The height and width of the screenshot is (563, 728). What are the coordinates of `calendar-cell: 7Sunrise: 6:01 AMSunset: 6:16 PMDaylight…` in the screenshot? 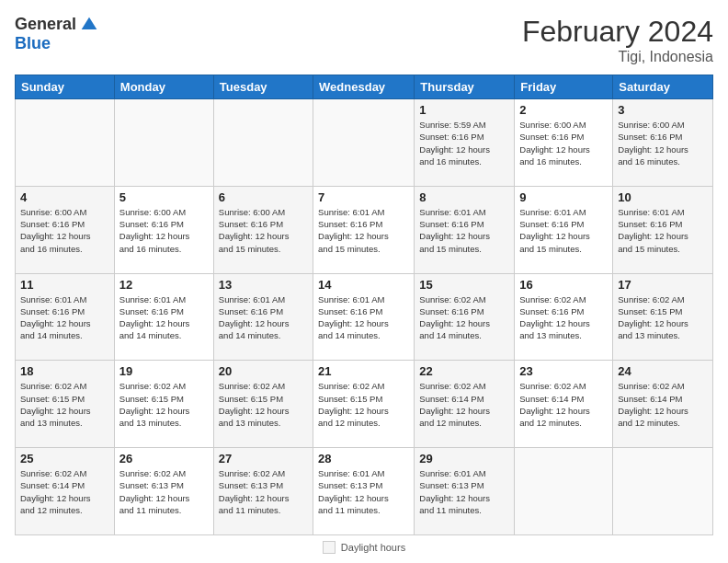 It's located at (364, 230).